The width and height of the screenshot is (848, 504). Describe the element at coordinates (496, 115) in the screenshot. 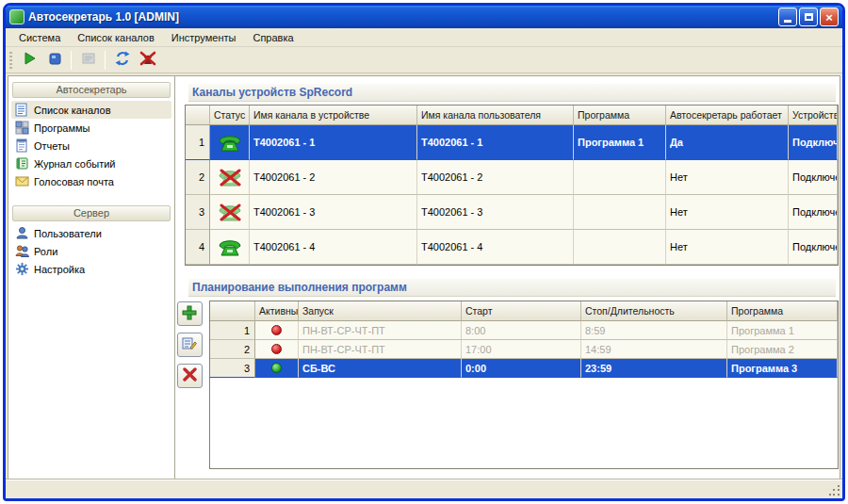

I see `col-user-channel: Имя канала пользователя` at that location.